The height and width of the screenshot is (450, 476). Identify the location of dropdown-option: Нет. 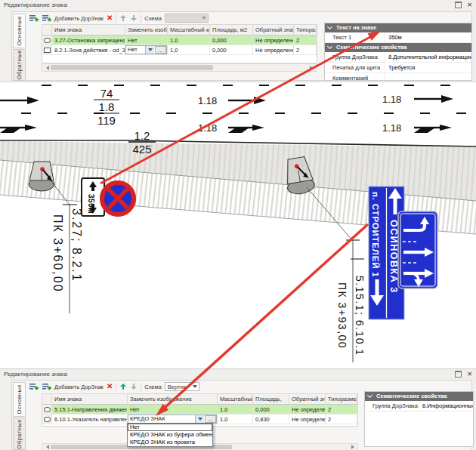
(170, 427).